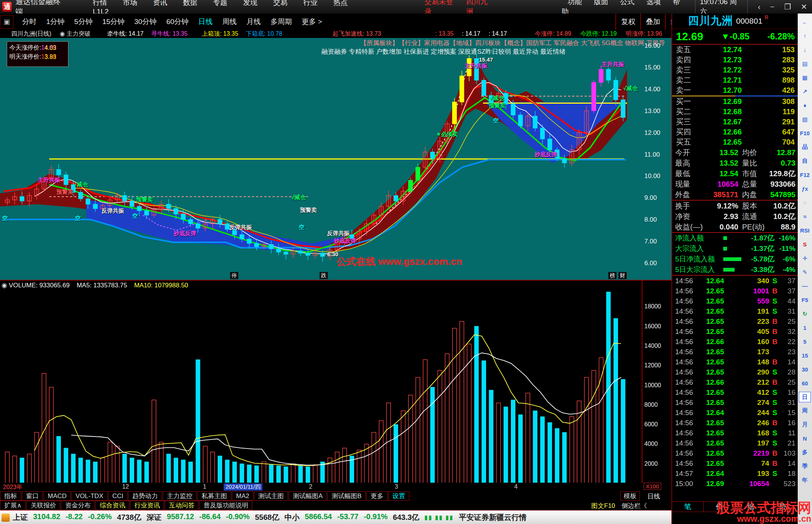 This screenshot has width=812, height=524. What do you see at coordinates (182, 506) in the screenshot?
I see `tab-互动问答: 互动问答` at bounding box center [182, 506].